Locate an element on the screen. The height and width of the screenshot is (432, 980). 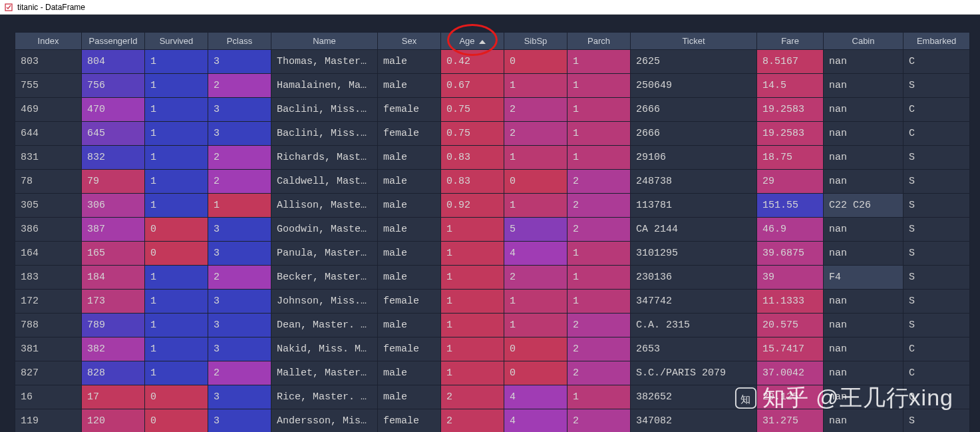
cell-fare: 151.55 is located at coordinates (790, 206).